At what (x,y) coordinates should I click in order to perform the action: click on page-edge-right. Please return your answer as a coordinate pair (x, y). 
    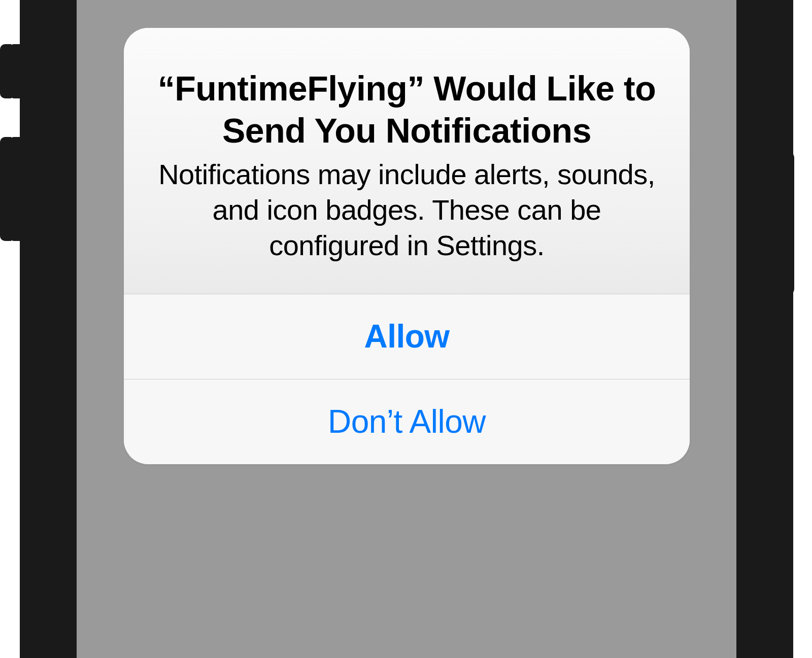
    Looking at the image, I should click on (803, 329).